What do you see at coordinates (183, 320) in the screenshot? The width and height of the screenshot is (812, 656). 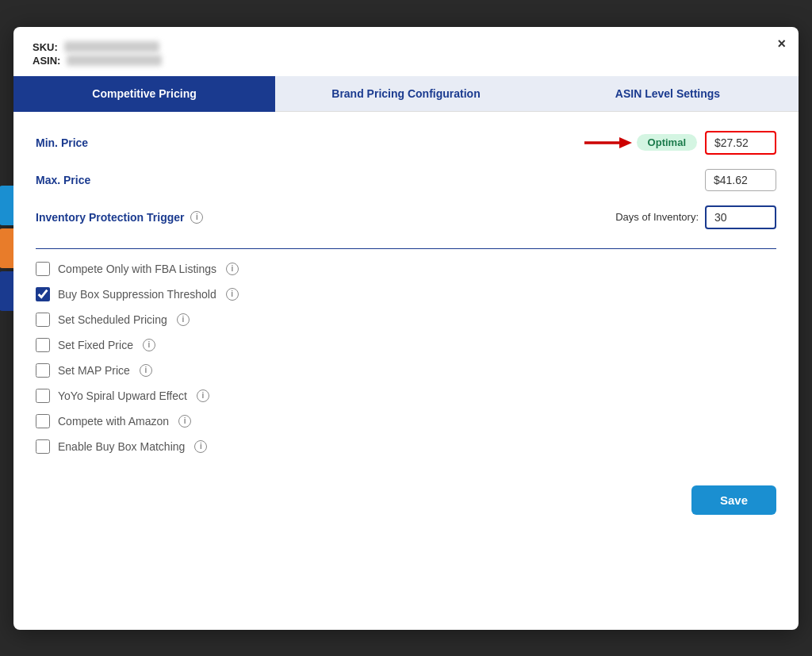 I see `scheduled-info-icon: i` at bounding box center [183, 320].